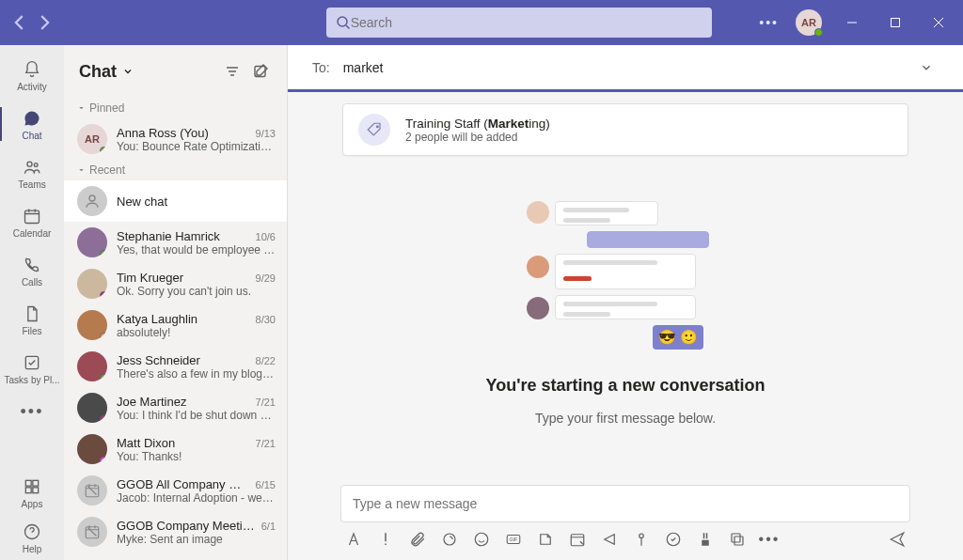 Image resolution: width=963 pixels, height=560 pixels. I want to click on viva-button, so click(673, 539).